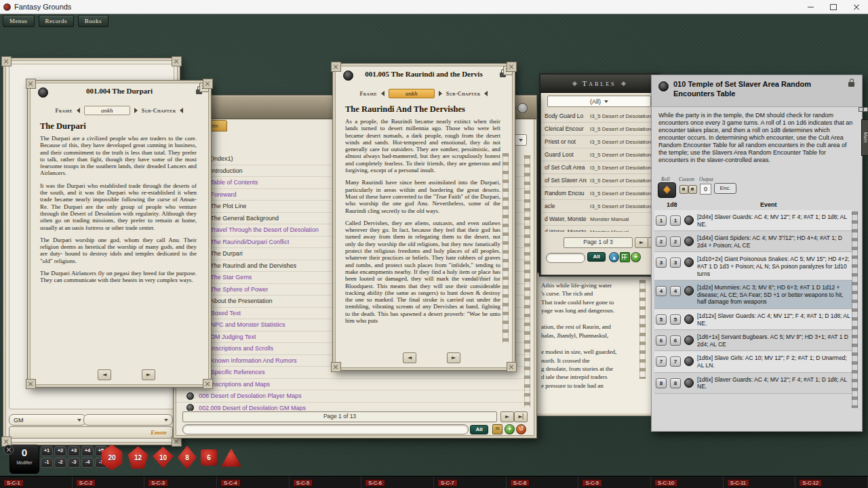  What do you see at coordinates (636, 258) in the screenshot?
I see `add-table-button` at bounding box center [636, 258].